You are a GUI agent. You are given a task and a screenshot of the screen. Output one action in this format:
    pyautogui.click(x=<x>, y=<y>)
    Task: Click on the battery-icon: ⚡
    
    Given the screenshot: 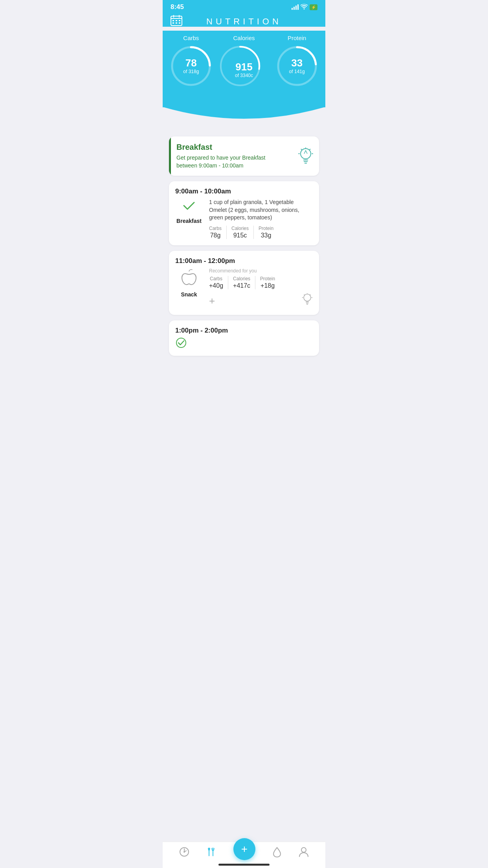 What is the action you would take?
    pyautogui.click(x=314, y=7)
    